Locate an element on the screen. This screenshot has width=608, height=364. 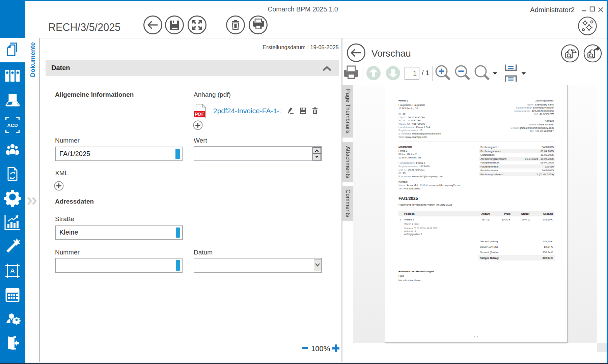
svg-text: A is located at coordinates (13, 271).